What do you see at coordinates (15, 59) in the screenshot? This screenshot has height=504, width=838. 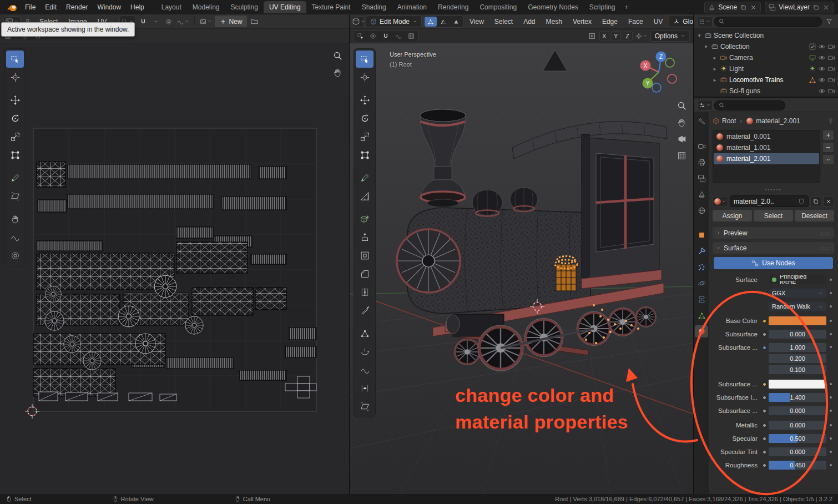 I see `uv-select-box-tool` at bounding box center [15, 59].